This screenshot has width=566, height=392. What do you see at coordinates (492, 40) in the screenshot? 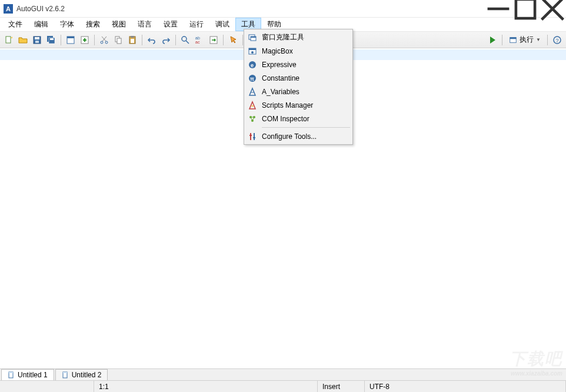
I see `run-icon` at bounding box center [492, 40].